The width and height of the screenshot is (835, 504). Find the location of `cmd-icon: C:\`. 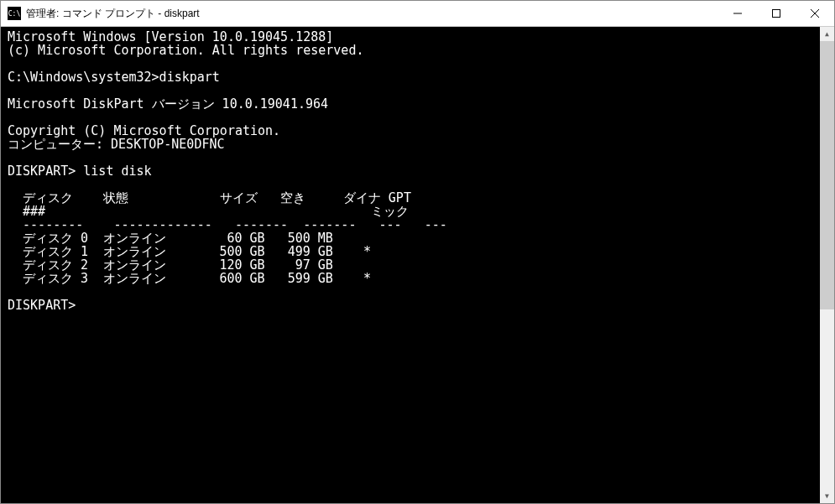

cmd-icon: C:\ is located at coordinates (14, 13).